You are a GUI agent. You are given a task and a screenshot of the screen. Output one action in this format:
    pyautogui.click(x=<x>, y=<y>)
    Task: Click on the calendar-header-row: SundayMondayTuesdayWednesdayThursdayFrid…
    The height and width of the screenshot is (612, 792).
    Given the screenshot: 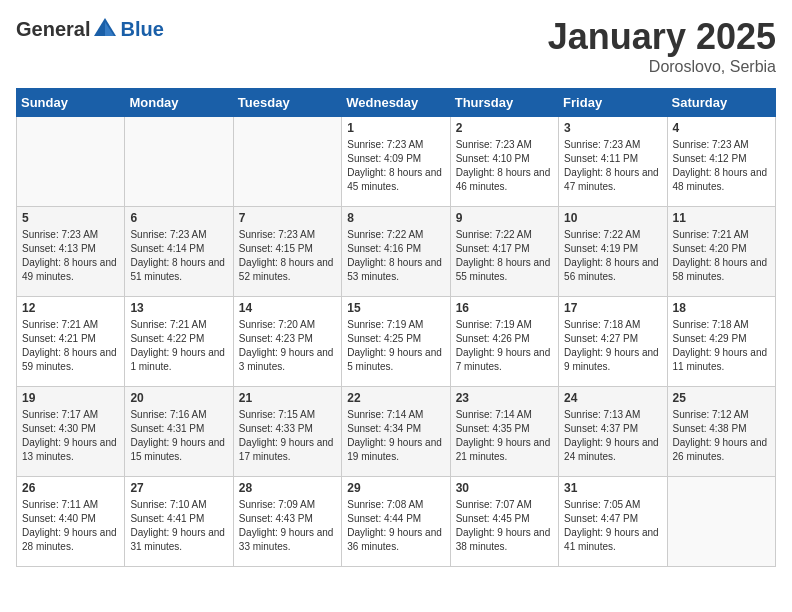 What is the action you would take?
    pyautogui.click(x=396, y=103)
    